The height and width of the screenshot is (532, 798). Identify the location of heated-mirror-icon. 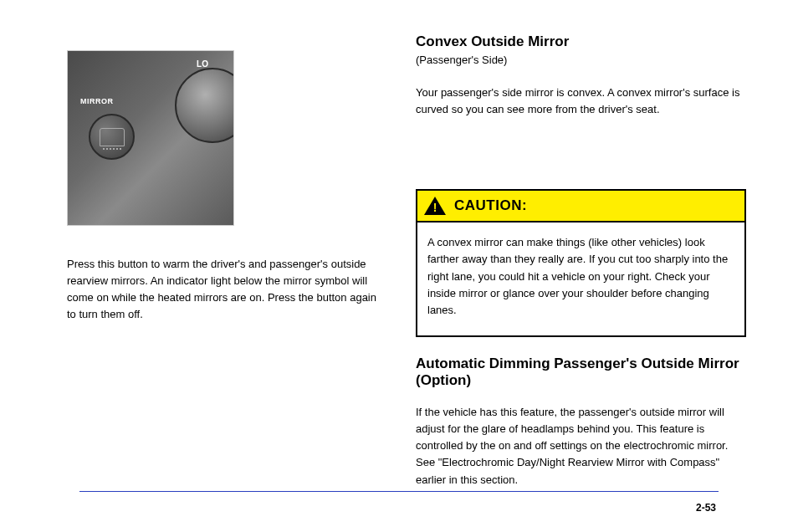
(112, 137).